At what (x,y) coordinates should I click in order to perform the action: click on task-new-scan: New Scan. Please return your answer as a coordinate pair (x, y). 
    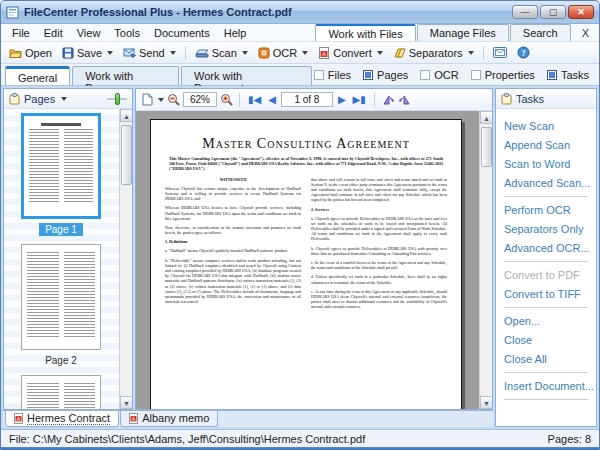
    Looking at the image, I should click on (546, 126).